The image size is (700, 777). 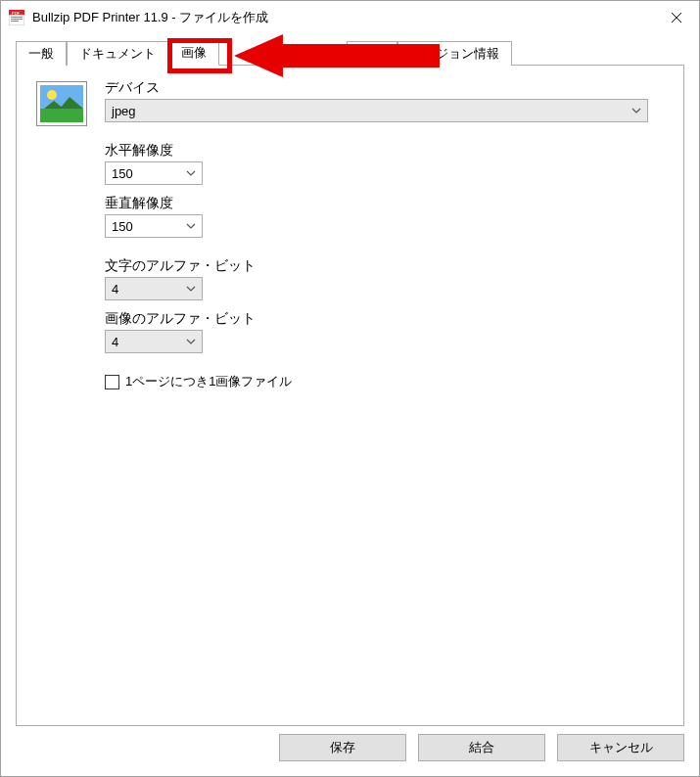 I want to click on vres-value: 150, so click(x=122, y=227).